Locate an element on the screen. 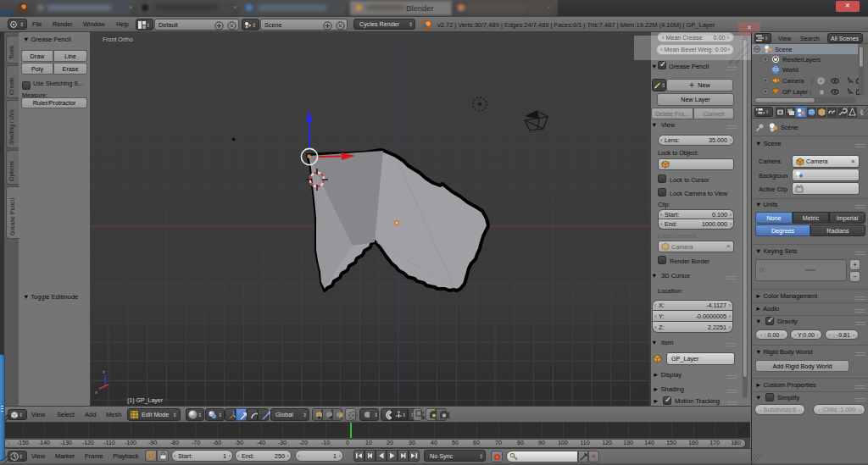 The height and width of the screenshot is (465, 868). svg-text: Front Ortho is located at coordinates (118, 39).